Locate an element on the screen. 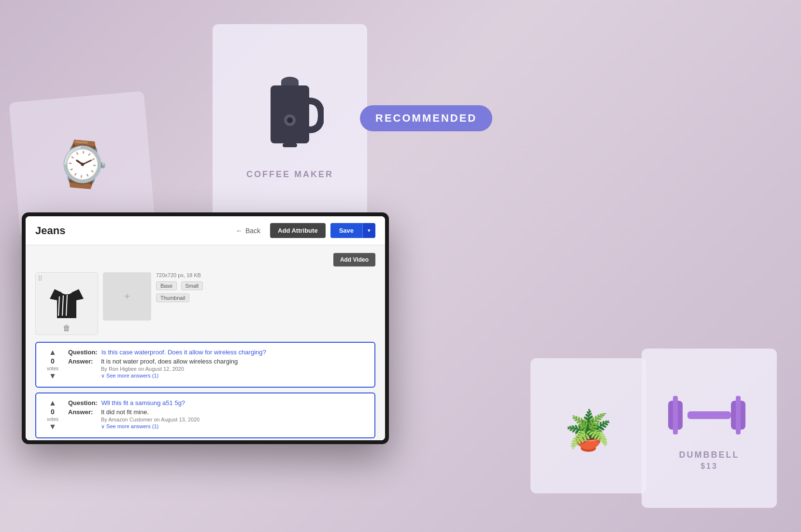 This screenshot has width=801, height=532. qa-question-row-2: Question: Wll this fit a samsung a51 5g? is located at coordinates (218, 403).